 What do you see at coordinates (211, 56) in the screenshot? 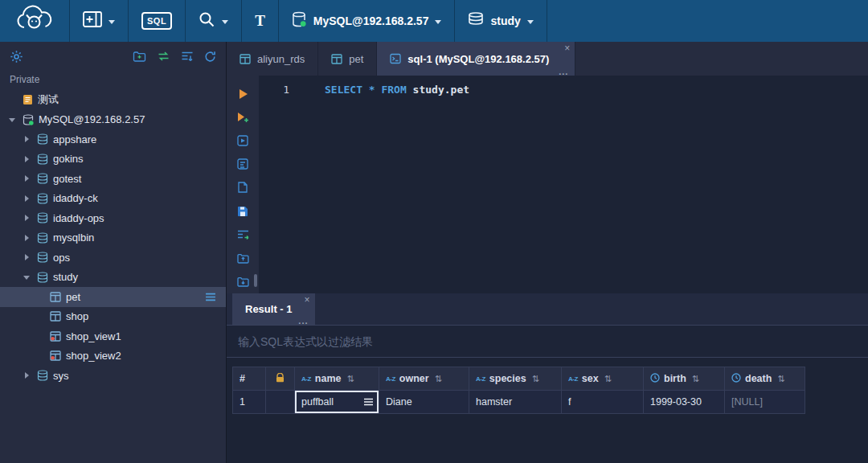
I see `refresh-icon` at bounding box center [211, 56].